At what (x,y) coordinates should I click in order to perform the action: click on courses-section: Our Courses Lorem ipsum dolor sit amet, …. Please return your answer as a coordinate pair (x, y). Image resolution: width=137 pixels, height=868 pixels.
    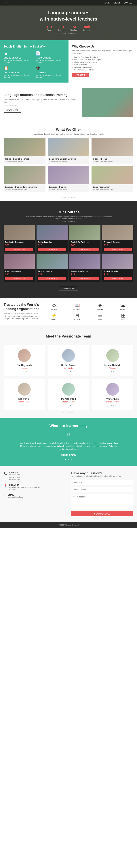
    Looking at the image, I should click on (68, 249).